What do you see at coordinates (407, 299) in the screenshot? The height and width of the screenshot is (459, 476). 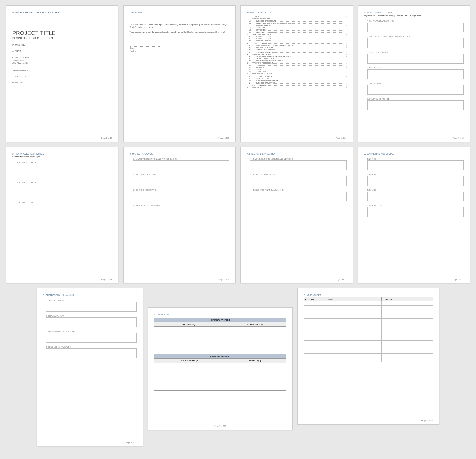 I see `apx-col-location: LOCATION` at bounding box center [407, 299].